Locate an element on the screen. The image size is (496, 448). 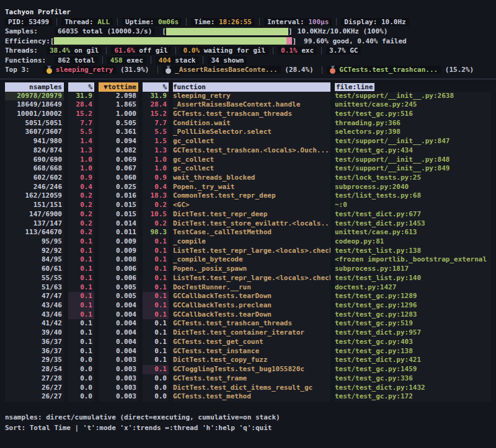
cell-tottime: 0.009 is located at coordinates (118, 242).